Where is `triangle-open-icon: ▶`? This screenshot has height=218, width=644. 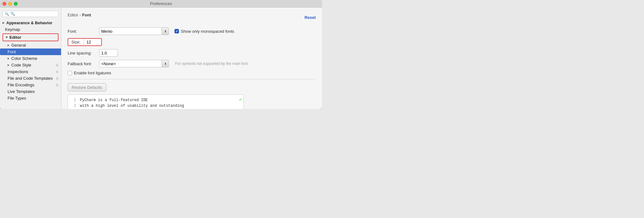
triangle-open-icon: ▶ is located at coordinates (7, 37).